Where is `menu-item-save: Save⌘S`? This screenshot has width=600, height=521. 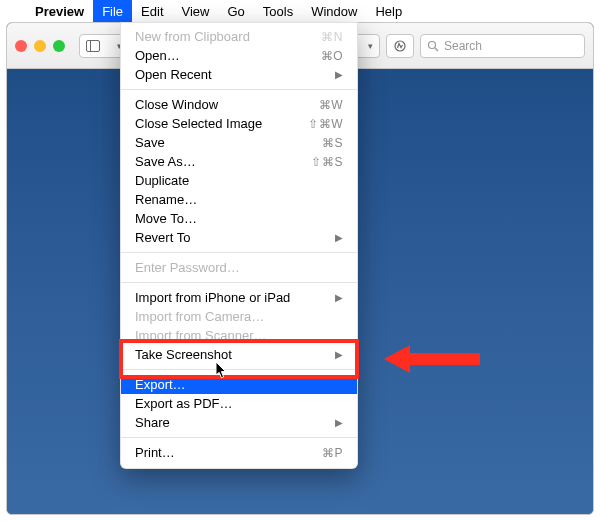 menu-item-save: Save⌘S is located at coordinates (239, 142).